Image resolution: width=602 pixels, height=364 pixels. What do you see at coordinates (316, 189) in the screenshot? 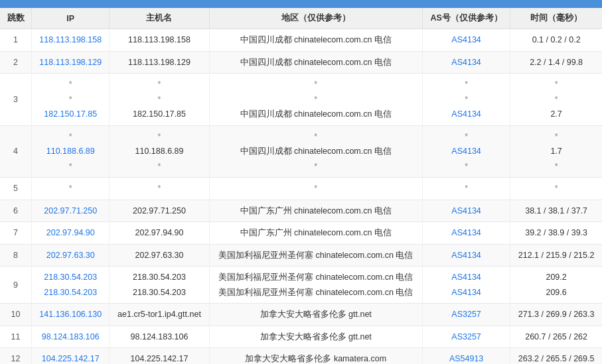
I see `cell-region: *` at bounding box center [316, 189].